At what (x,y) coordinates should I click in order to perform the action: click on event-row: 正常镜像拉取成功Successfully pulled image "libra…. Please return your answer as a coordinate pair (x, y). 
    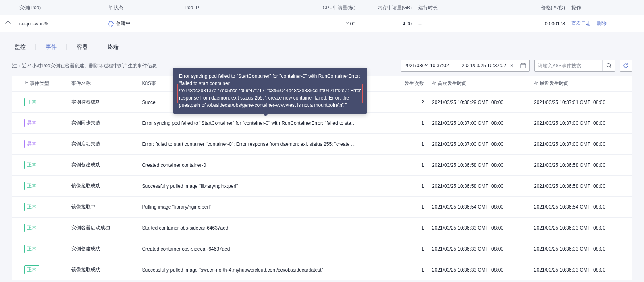
    Looking at the image, I should click on (322, 186).